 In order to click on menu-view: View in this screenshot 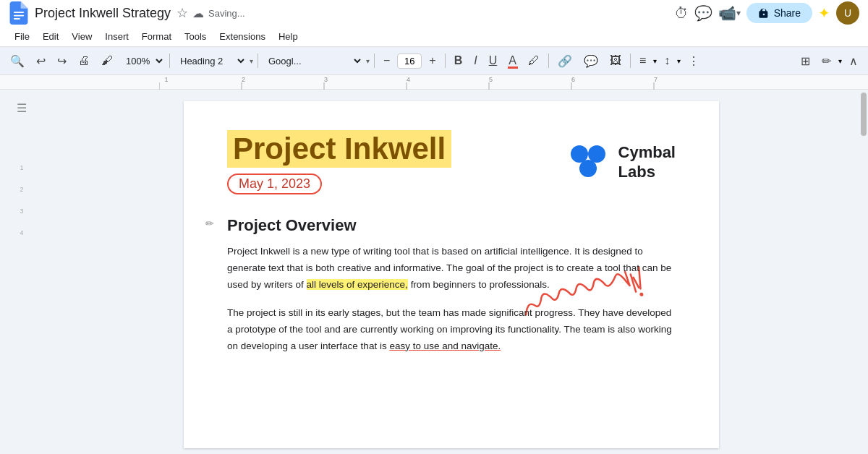, I will do `click(82, 36)`.